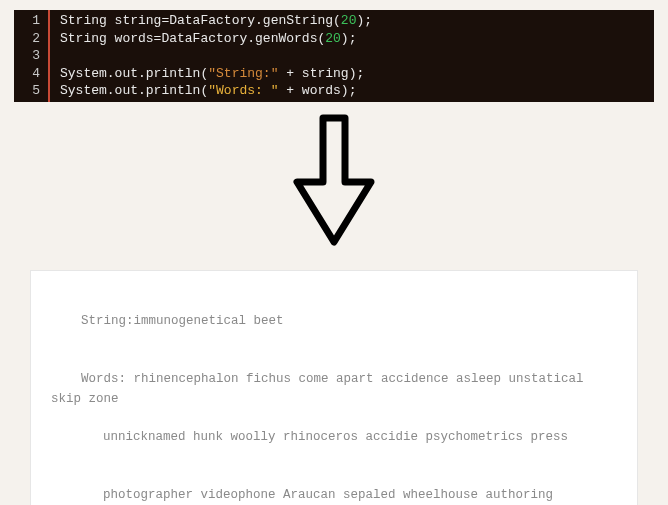 The image size is (668, 505). I want to click on line-number: 5, so click(33, 91).